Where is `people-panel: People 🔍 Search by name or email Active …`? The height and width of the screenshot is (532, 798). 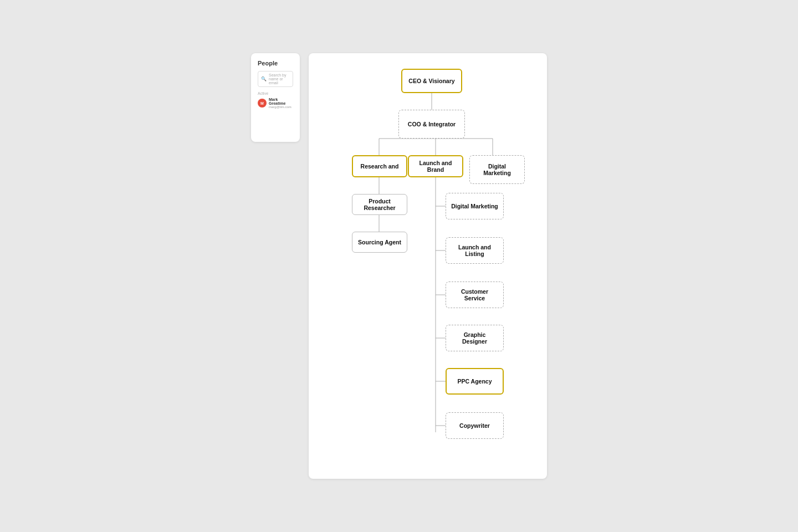 people-panel: People 🔍 Search by name or email Active … is located at coordinates (275, 98).